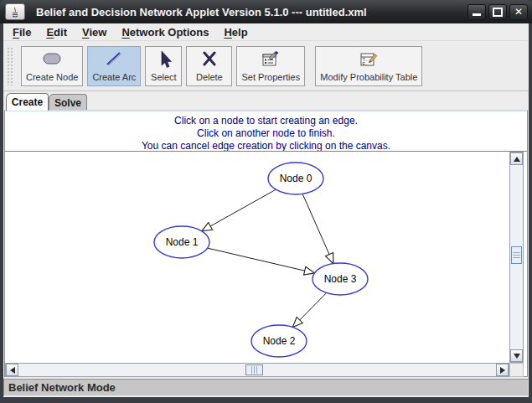 The height and width of the screenshot is (403, 532). What do you see at coordinates (366, 63) in the screenshot?
I see `svg-text: F...` at bounding box center [366, 63].